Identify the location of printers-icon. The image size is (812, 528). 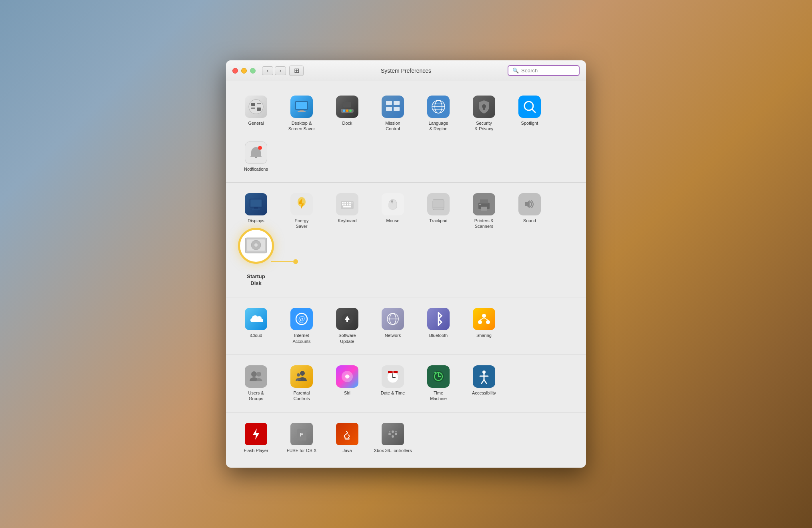
(484, 204).